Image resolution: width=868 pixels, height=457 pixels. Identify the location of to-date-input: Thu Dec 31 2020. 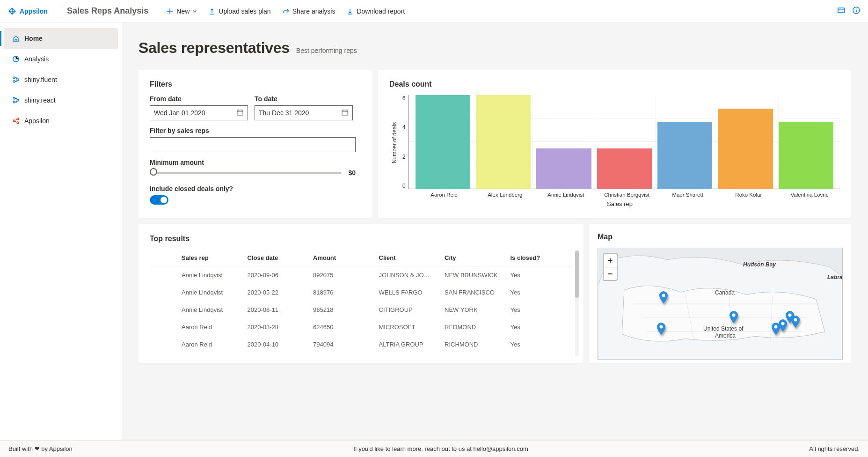
(304, 113).